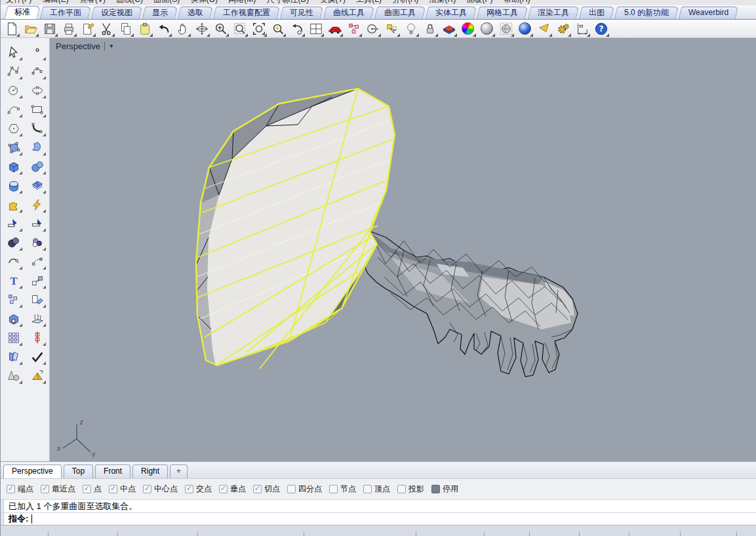  What do you see at coordinates (266, 489) in the screenshot?
I see `osnap-item-切点: 切点` at bounding box center [266, 489].